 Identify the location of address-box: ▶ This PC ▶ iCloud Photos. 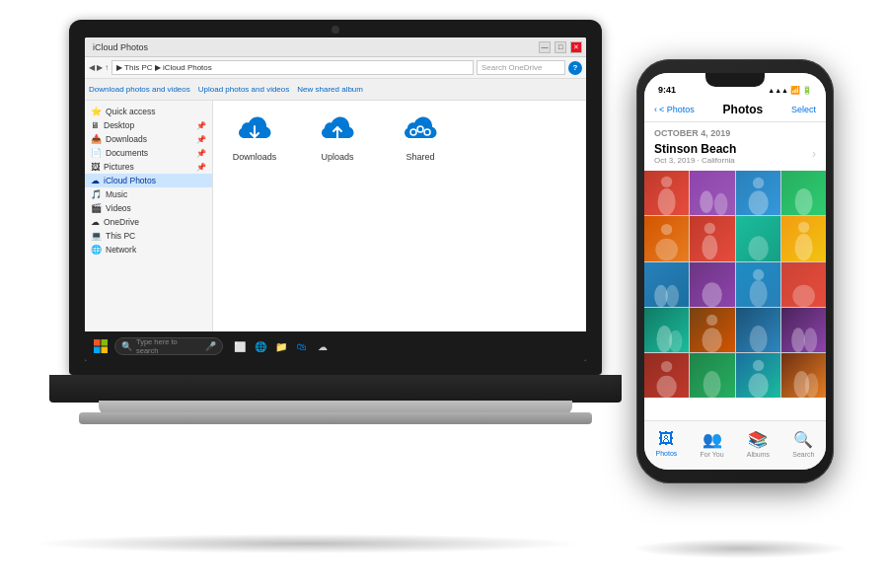
(292, 67).